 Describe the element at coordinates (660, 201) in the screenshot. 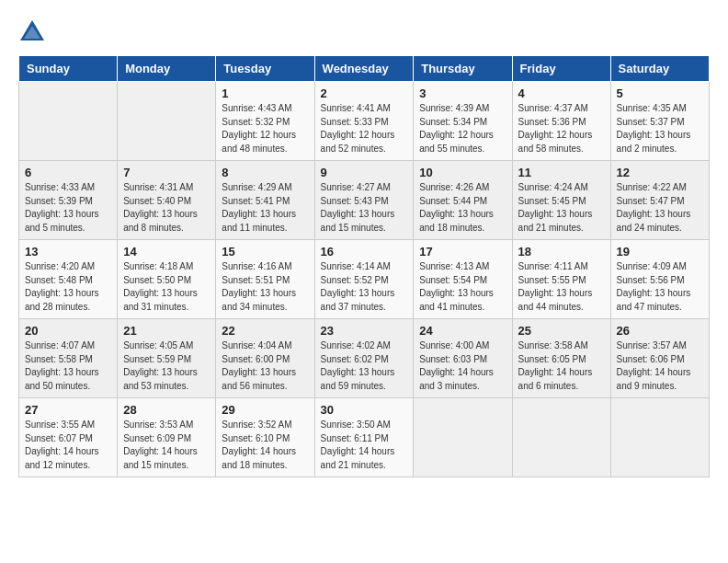

I see `calendar-cell: 12Sunrise: 4:22 AM Sunset: 5:47 PM Dayli…` at that location.